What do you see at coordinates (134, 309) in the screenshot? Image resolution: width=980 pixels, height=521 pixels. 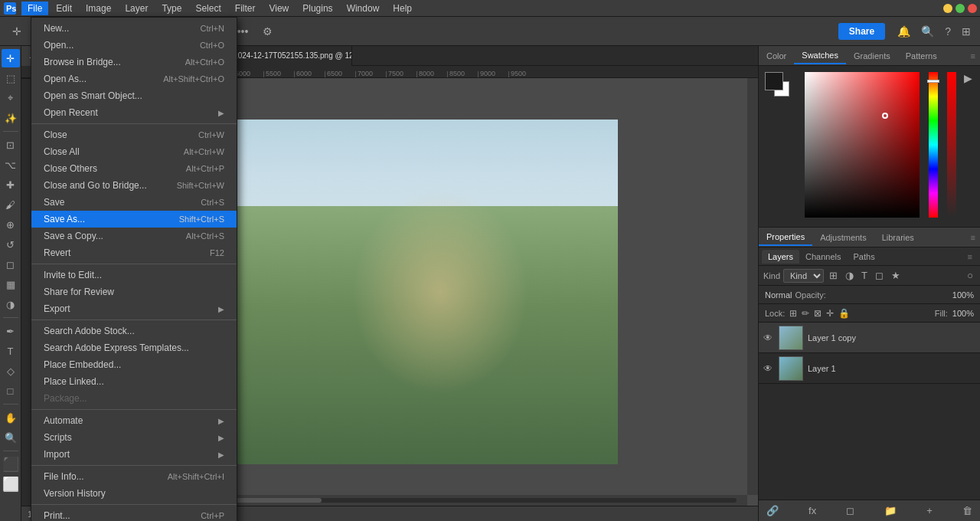 I see `menu-export: Export ▶` at bounding box center [134, 309].